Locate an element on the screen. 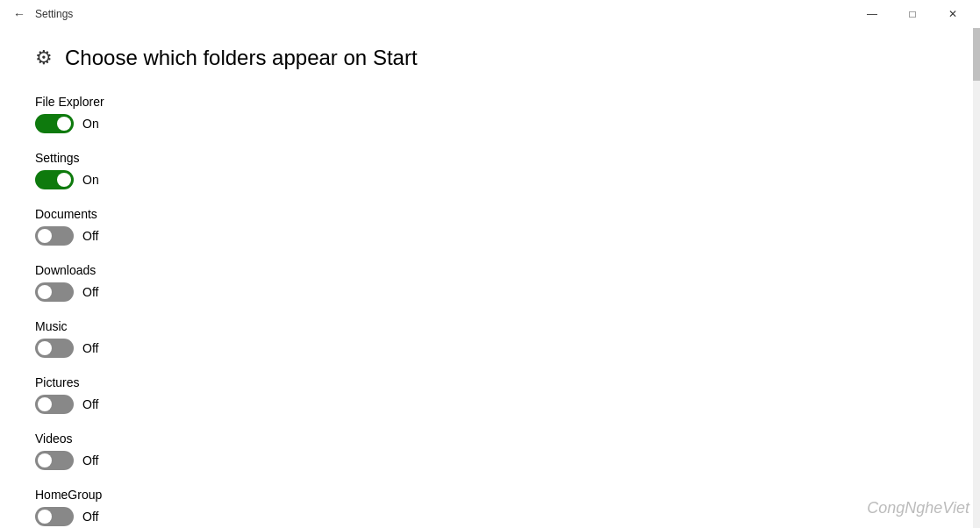 Image resolution: width=980 pixels, height=528 pixels. toggle-music is located at coordinates (54, 348).